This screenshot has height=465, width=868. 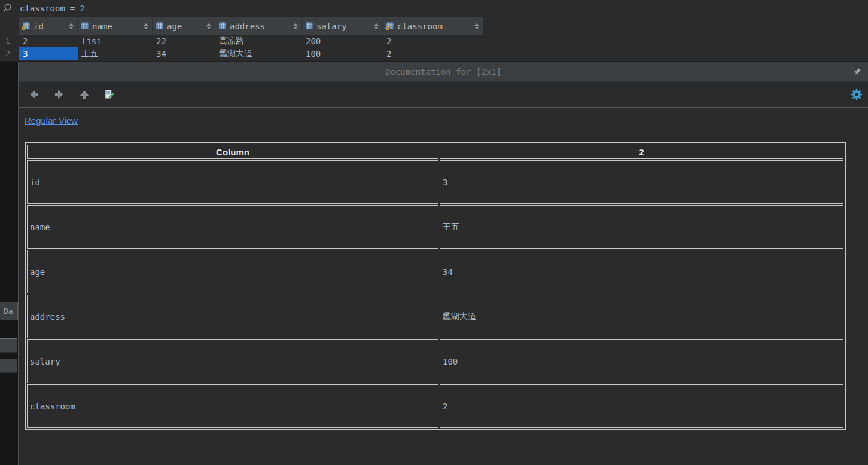 What do you see at coordinates (435, 182) in the screenshot?
I see `table-row: id 3` at bounding box center [435, 182].